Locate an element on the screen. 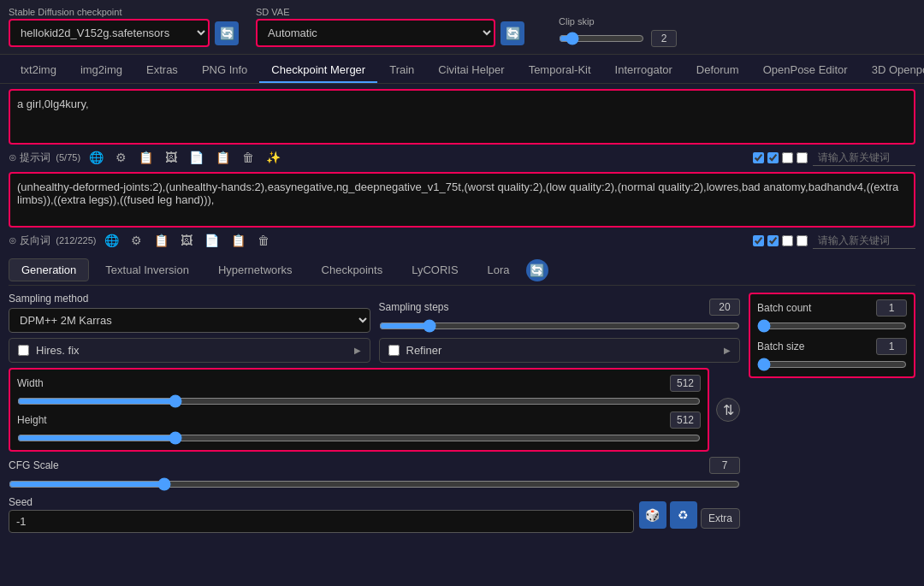 Image resolution: width=924 pixels, height=586 pixels. copy2-icon: 📄 is located at coordinates (197, 157).